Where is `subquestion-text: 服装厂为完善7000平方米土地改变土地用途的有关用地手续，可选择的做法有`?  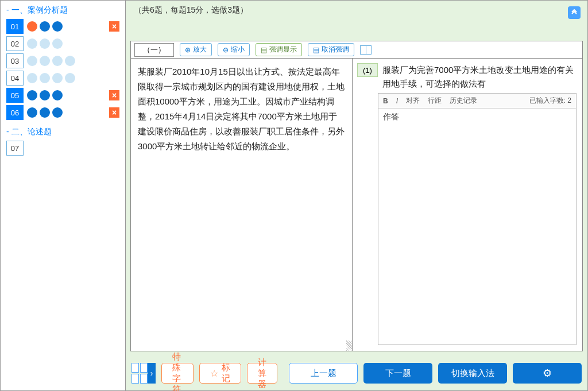
subquestion-text: 服装厂为完善7000平方米土地改变土地用途的有关用地手续，可选择的做法有 is located at coordinates (479, 77).